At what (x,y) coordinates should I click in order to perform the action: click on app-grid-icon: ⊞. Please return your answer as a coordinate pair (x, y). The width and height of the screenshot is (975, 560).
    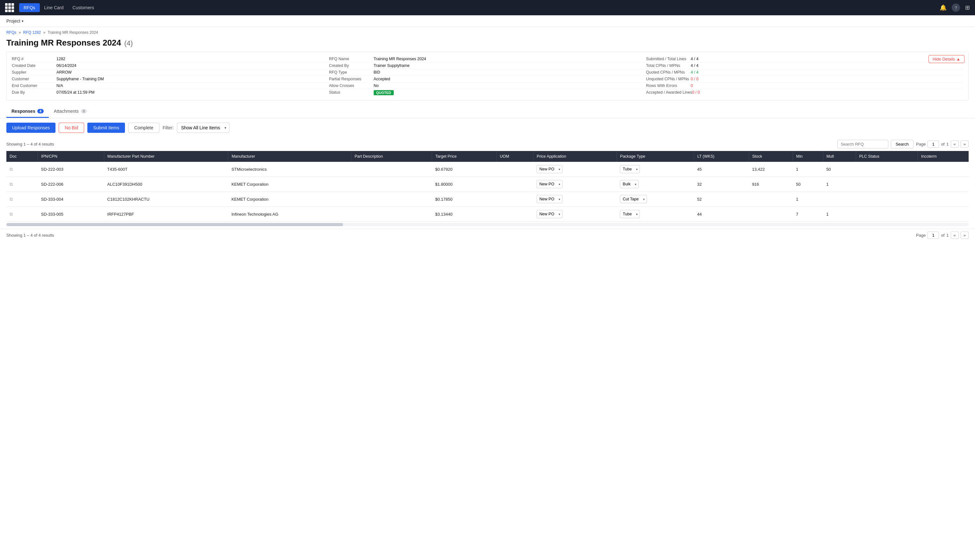
    Looking at the image, I should click on (968, 8).